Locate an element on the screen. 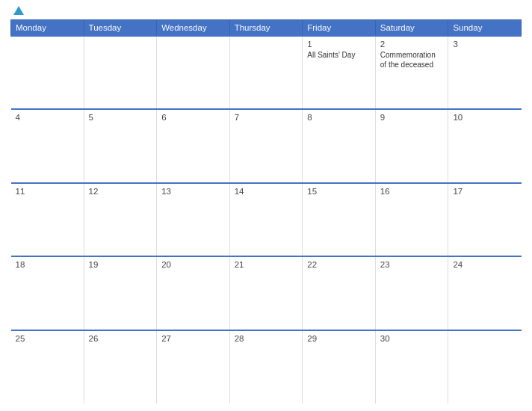 The height and width of the screenshot is (411, 532). day-number: 10 is located at coordinates (484, 117).